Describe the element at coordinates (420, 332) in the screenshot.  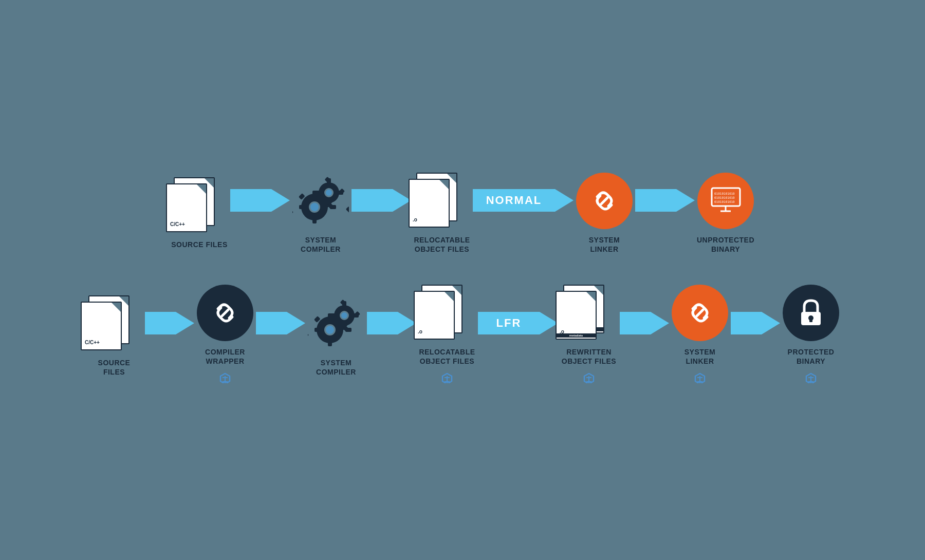
I see `doc-obj-lfr-front-label: .o` at that location.